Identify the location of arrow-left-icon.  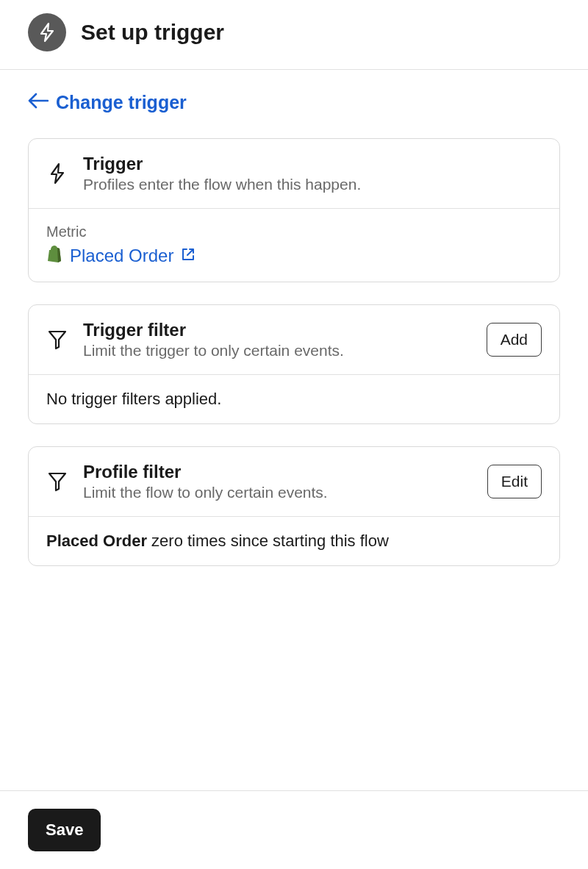
(38, 103).